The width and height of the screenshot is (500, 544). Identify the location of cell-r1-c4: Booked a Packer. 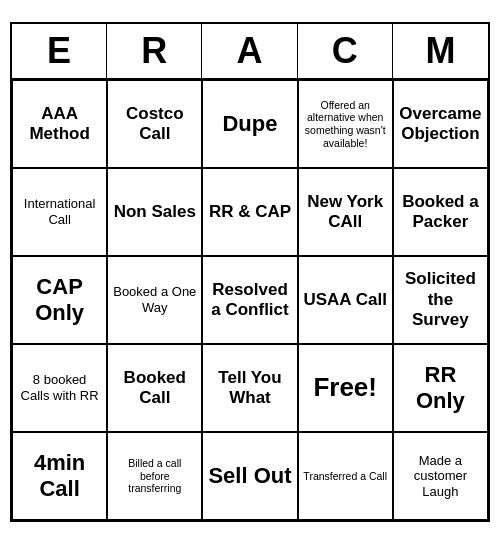
(440, 212).